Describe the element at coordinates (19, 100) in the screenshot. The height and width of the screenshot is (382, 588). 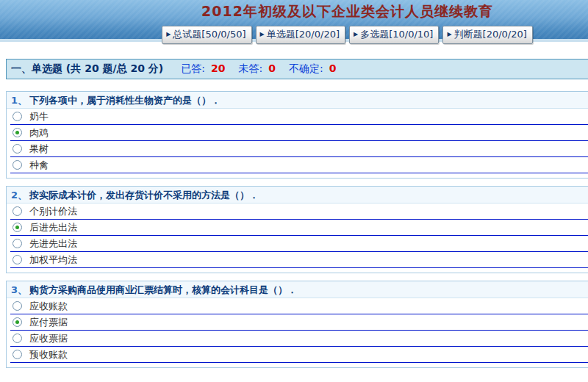
I see `question-number: 1、` at that location.